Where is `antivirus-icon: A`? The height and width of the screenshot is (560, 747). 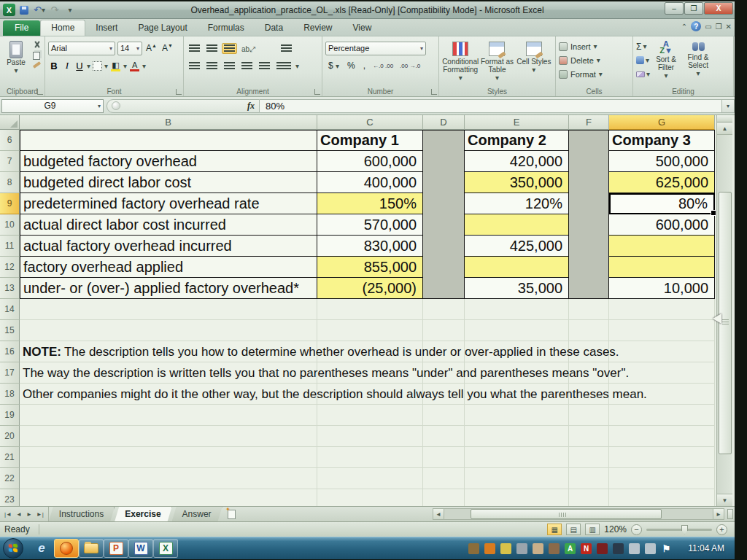
antivirus-icon: A is located at coordinates (570, 548).